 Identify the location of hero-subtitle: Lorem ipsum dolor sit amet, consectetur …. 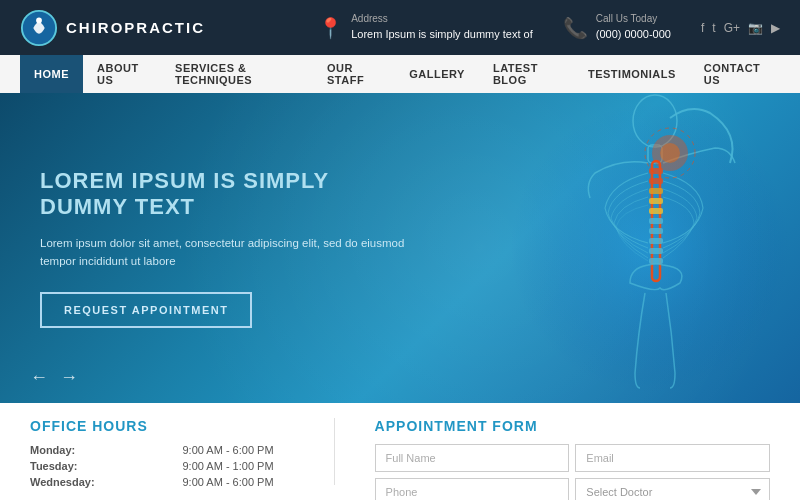
(225, 252).